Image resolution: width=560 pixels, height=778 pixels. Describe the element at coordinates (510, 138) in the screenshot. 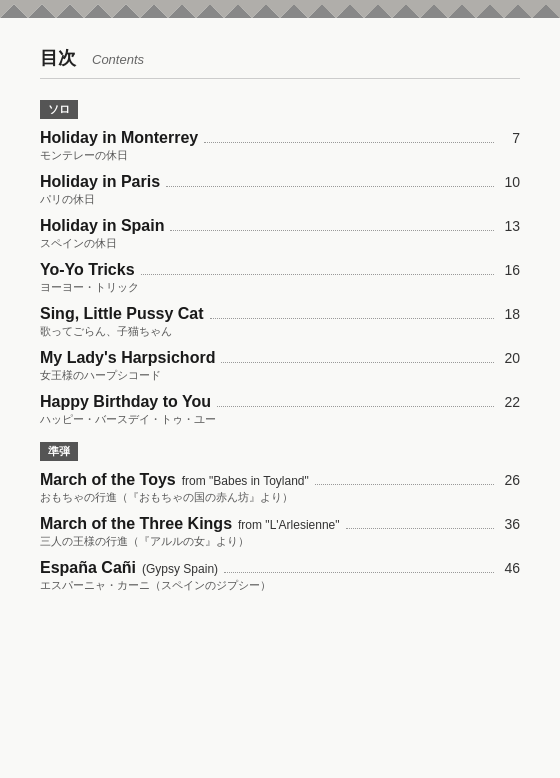

I see `toc-page: 7` at that location.